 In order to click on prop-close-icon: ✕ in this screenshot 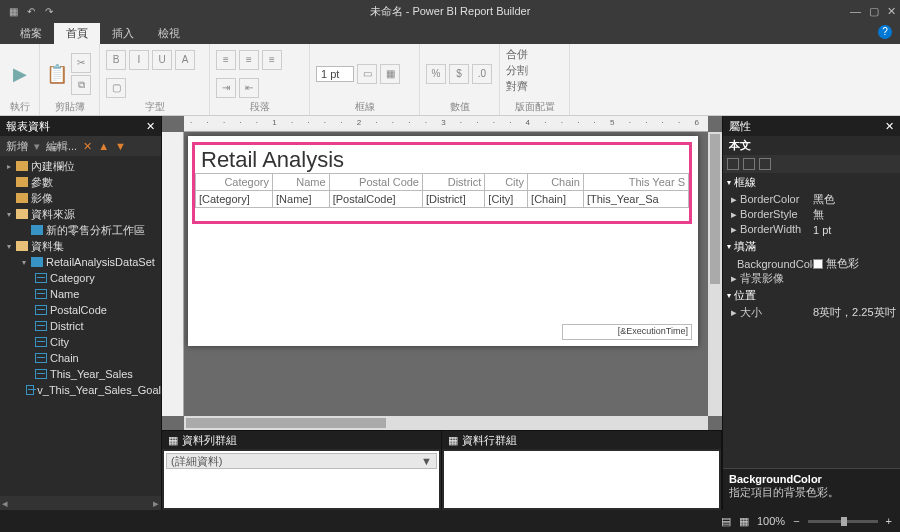, I will do `click(890, 126)`.